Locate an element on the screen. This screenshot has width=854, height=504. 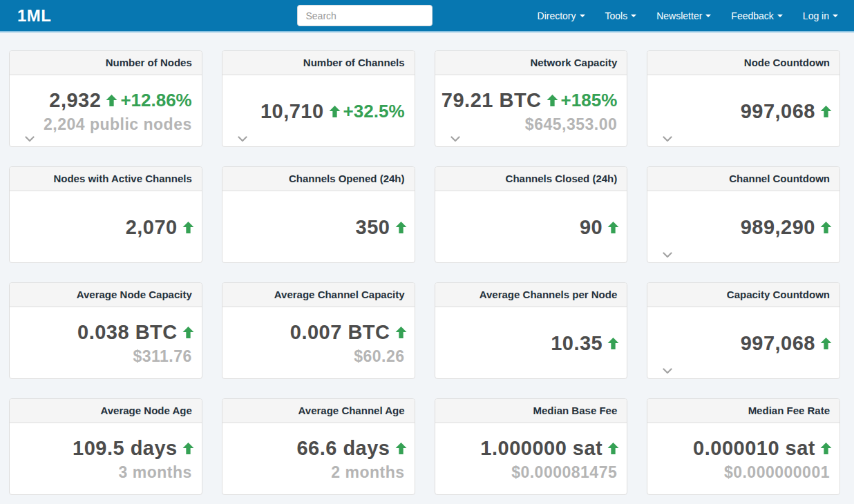
stat-card-body: 0.038 BTC $311.76 is located at coordinates (106, 343).